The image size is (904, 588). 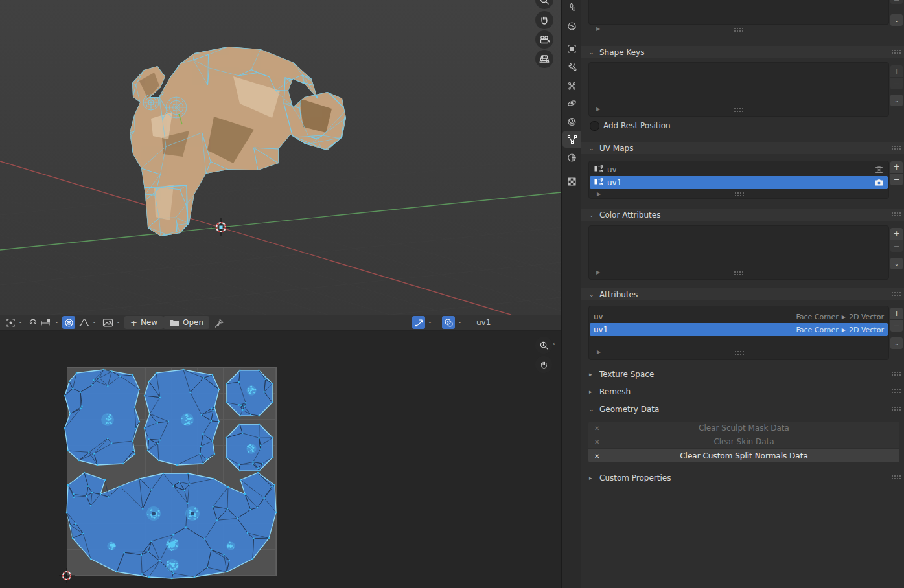 What do you see at coordinates (144, 322) in the screenshot?
I see `image-new-button: + New` at bounding box center [144, 322].